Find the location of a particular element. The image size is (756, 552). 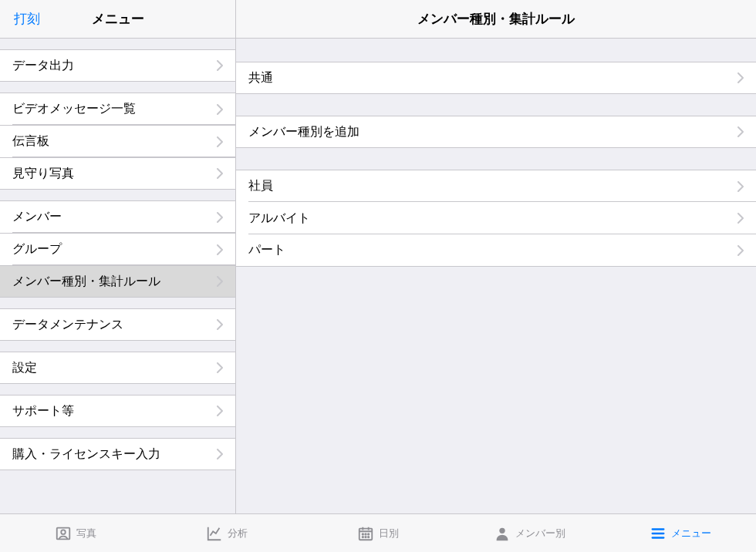

sidebar-item: サポート等 is located at coordinates (117, 411).